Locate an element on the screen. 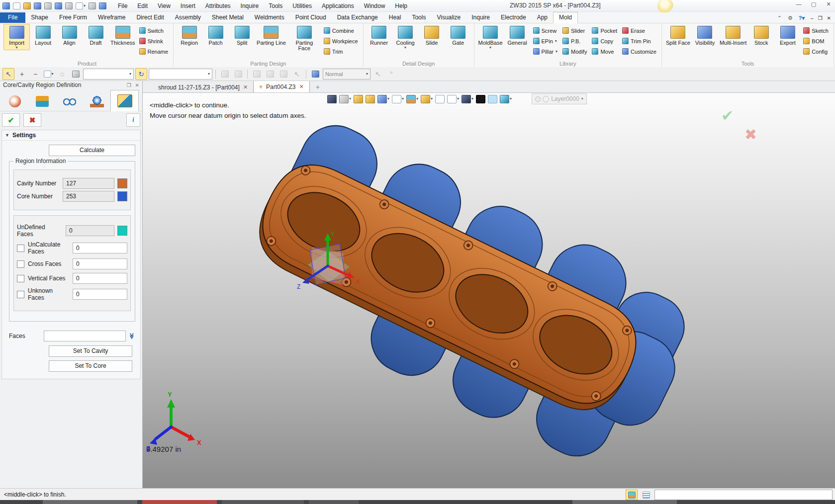  menu-file: File is located at coordinates (122, 6).